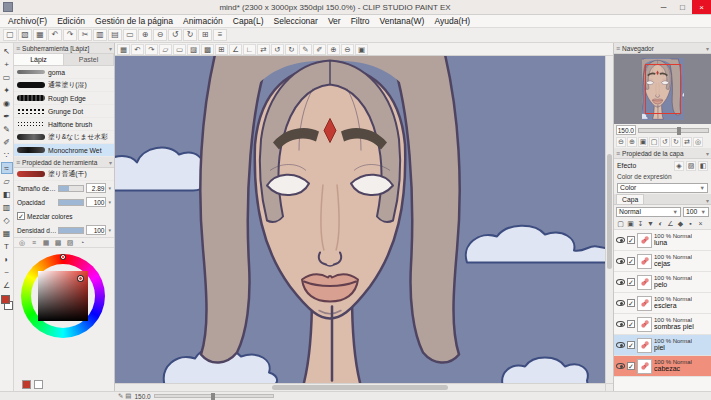 This screenshot has height=400, width=711. What do you see at coordinates (63, 257) in the screenshot?
I see `hue-marker` at bounding box center [63, 257].